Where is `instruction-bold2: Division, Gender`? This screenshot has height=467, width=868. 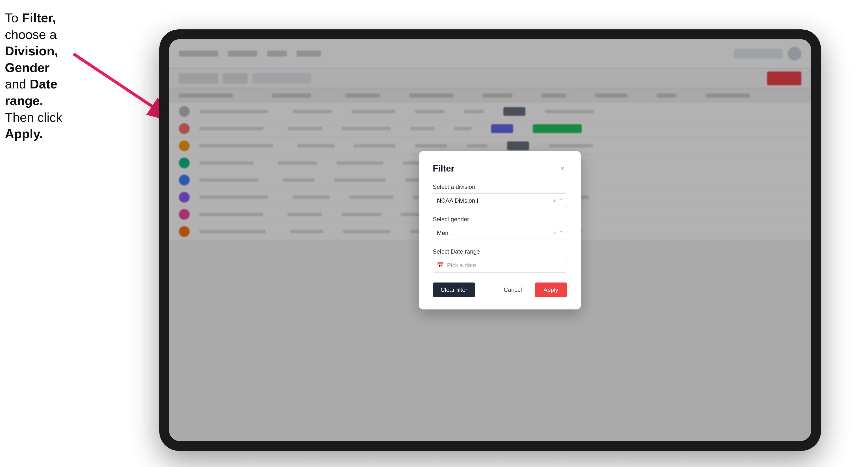 instruction-bold2: Division, Gender is located at coordinates (32, 59).